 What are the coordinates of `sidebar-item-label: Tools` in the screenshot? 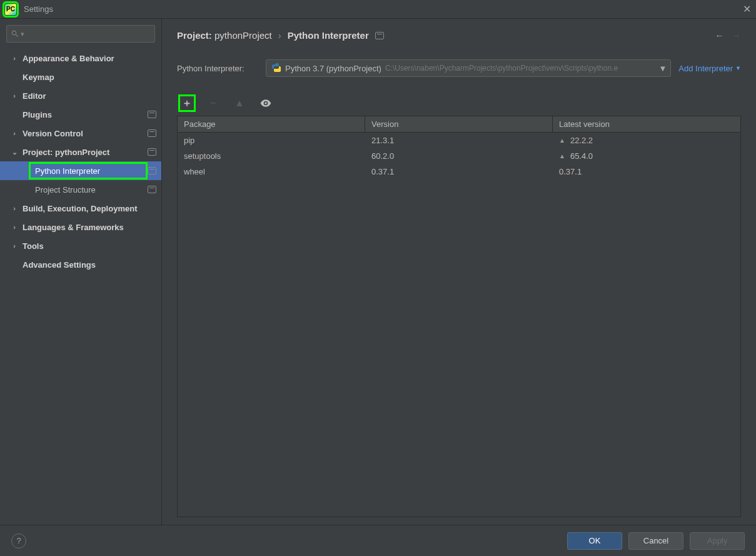 It's located at (33, 246).